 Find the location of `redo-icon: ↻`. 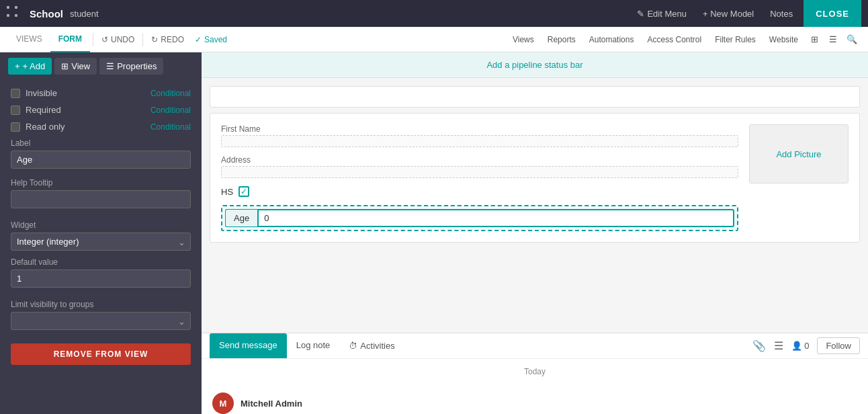

redo-icon: ↻ is located at coordinates (155, 40).